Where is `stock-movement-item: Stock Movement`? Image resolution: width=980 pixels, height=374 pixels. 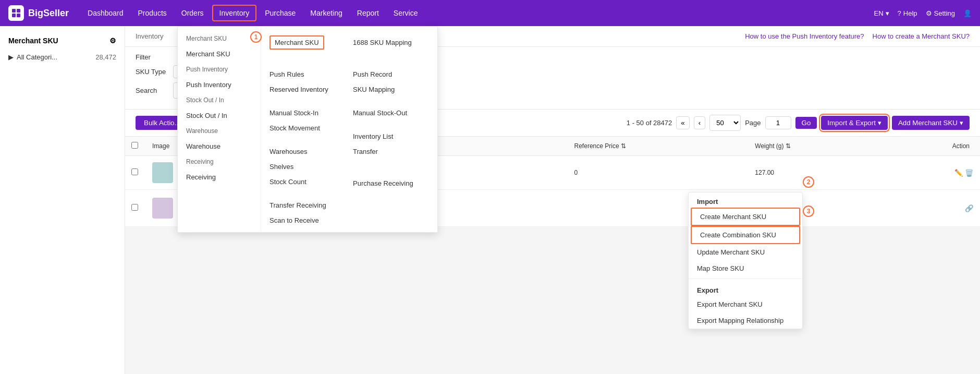
stock-movement-item: Stock Movement is located at coordinates (303, 128).